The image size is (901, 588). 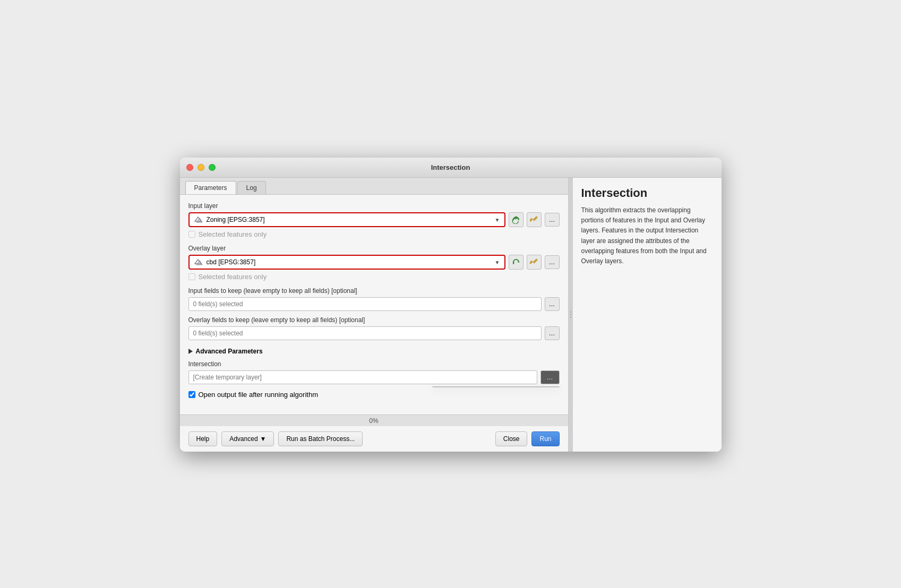 What do you see at coordinates (258, 395) in the screenshot?
I see `open-after-label: Open output file after running algorithm` at bounding box center [258, 395].